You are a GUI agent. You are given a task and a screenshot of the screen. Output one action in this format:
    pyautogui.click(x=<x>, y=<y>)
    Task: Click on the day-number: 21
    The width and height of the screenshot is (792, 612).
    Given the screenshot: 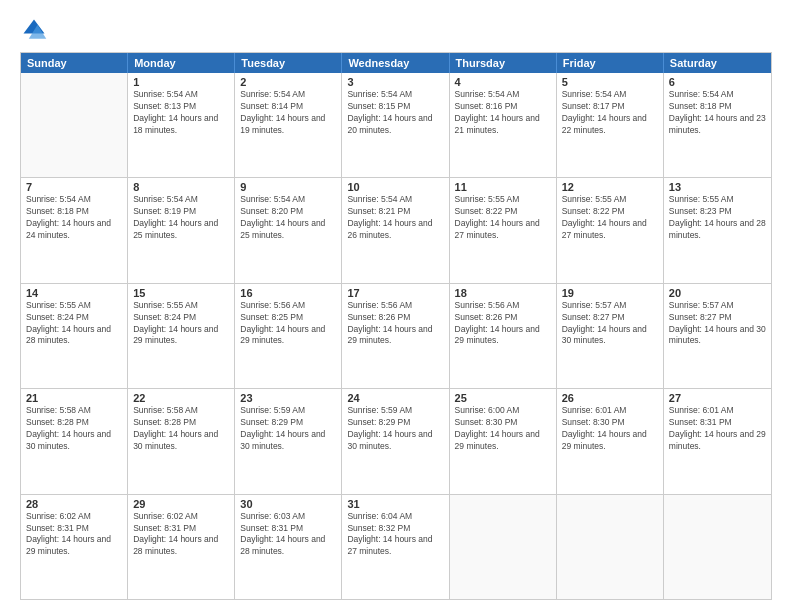 What is the action you would take?
    pyautogui.click(x=74, y=398)
    